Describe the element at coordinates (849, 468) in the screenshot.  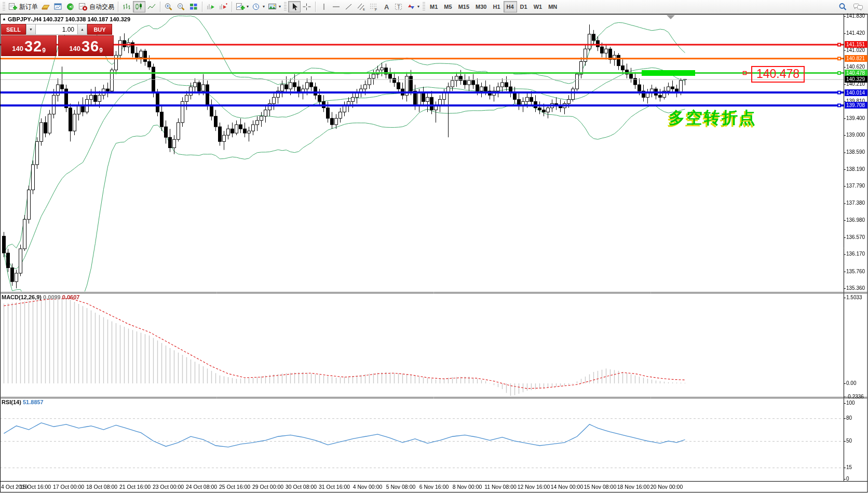
I see `rsi-tick-label: 15` at that location.